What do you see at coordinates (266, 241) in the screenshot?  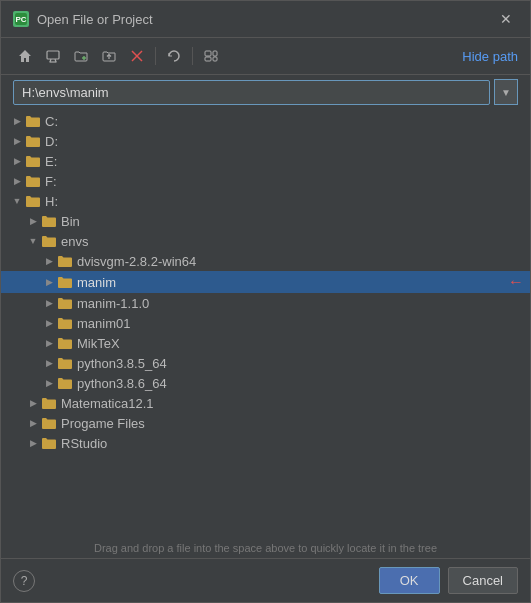 I see `tree-item-envs: ▼ envs` at bounding box center [266, 241].